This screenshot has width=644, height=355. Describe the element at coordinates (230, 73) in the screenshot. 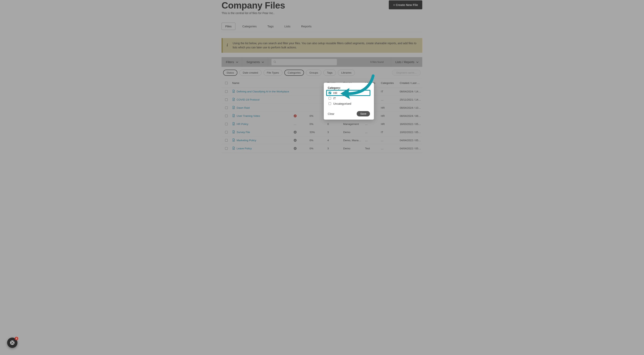

I see `filter-chip-status: Status` at that location.